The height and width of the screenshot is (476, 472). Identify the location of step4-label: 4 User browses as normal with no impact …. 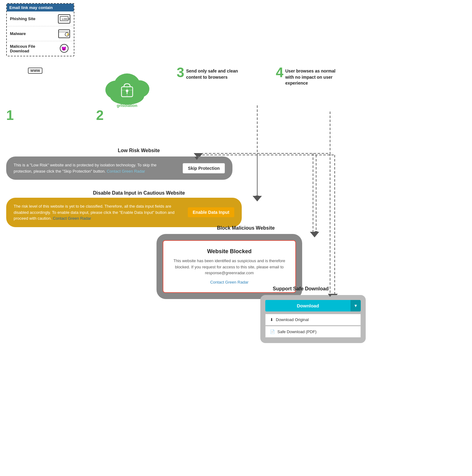
(308, 77).